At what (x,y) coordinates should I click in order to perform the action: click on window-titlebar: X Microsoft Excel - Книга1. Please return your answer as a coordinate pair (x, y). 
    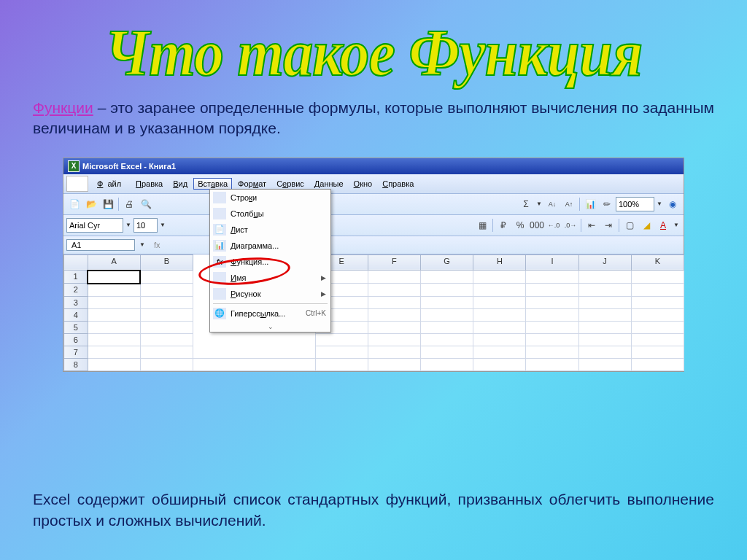
    Looking at the image, I should click on (374, 166).